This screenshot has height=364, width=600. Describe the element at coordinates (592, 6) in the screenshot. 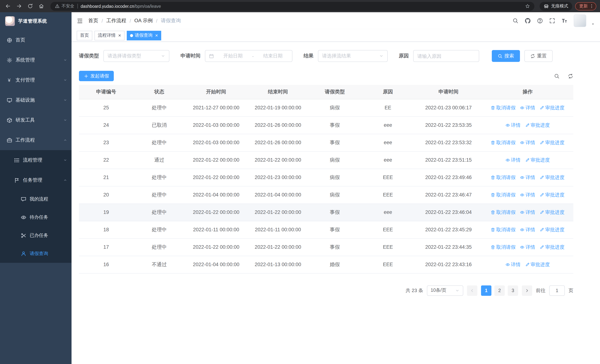

I see `browser-menu-icon` at that location.